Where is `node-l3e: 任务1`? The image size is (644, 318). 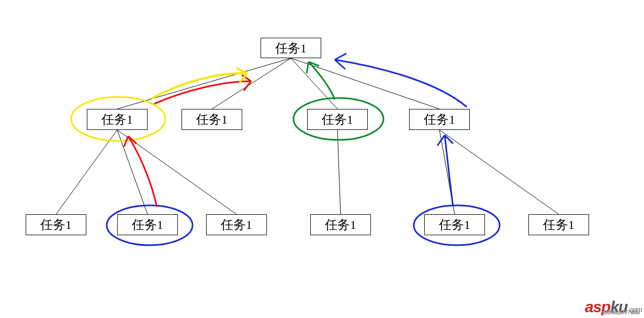
node-l3e: 任务1 is located at coordinates (455, 225).